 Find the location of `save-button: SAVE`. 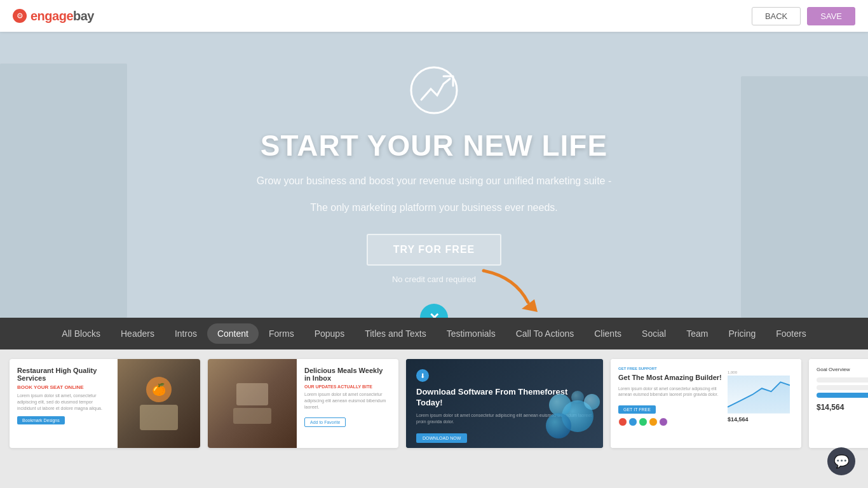

save-button: SAVE is located at coordinates (831, 17).